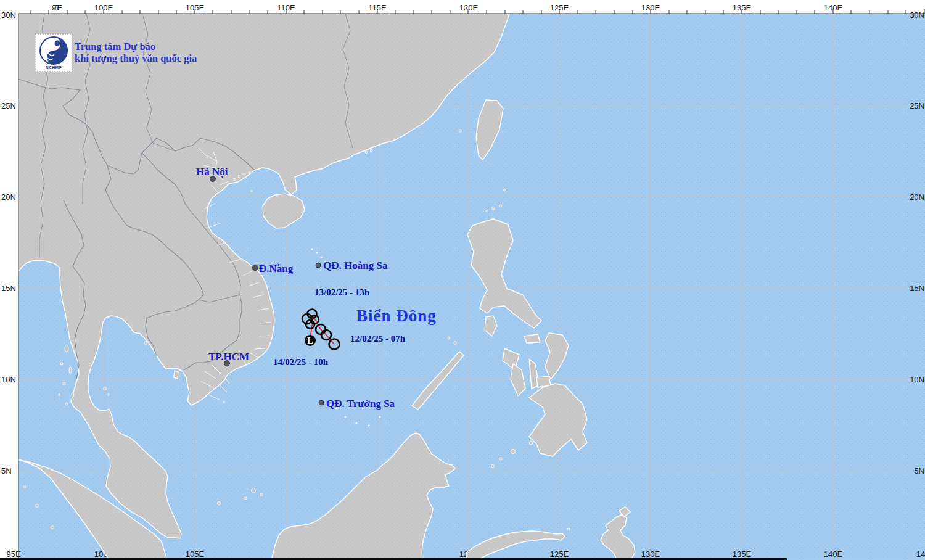 The height and width of the screenshot is (560, 925). I want to click on bottom-axis-label: 125E, so click(560, 554).